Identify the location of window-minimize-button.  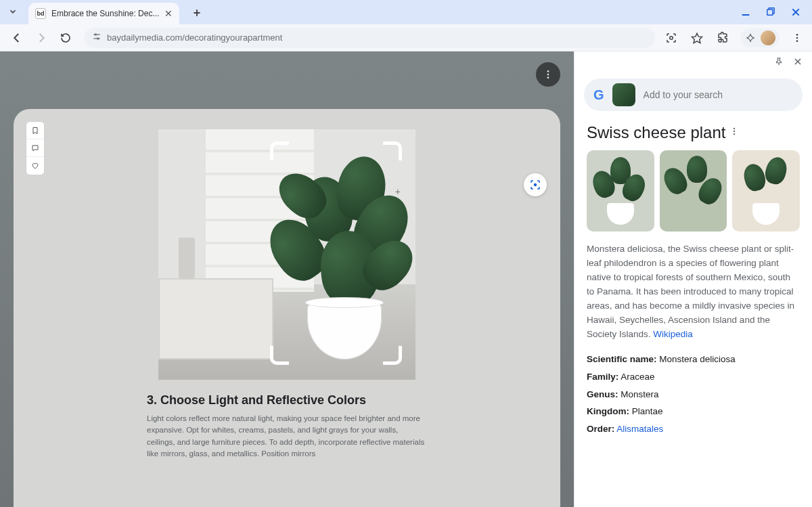
(746, 14).